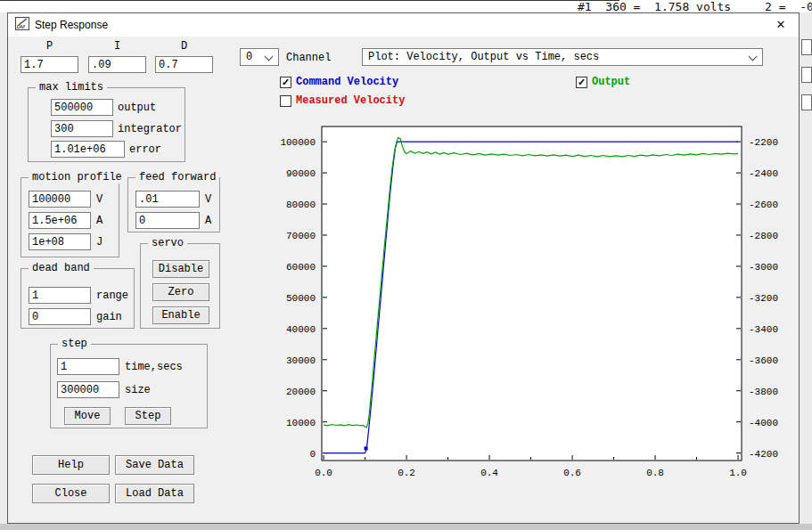 This screenshot has height=530, width=812. Describe the element at coordinates (60, 242) in the screenshot. I see `profile-j-input` at that location.